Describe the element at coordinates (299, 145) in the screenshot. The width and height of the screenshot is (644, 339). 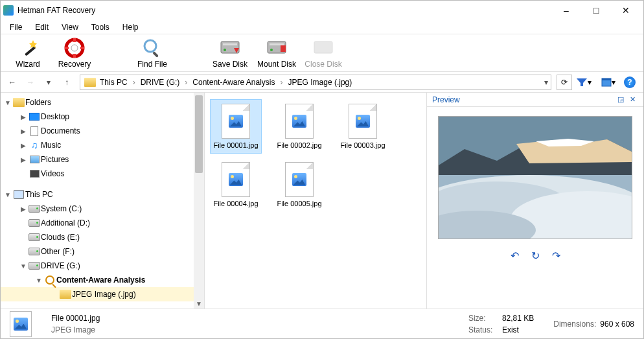
I see `file-name: File 00002.jpg` at that location.